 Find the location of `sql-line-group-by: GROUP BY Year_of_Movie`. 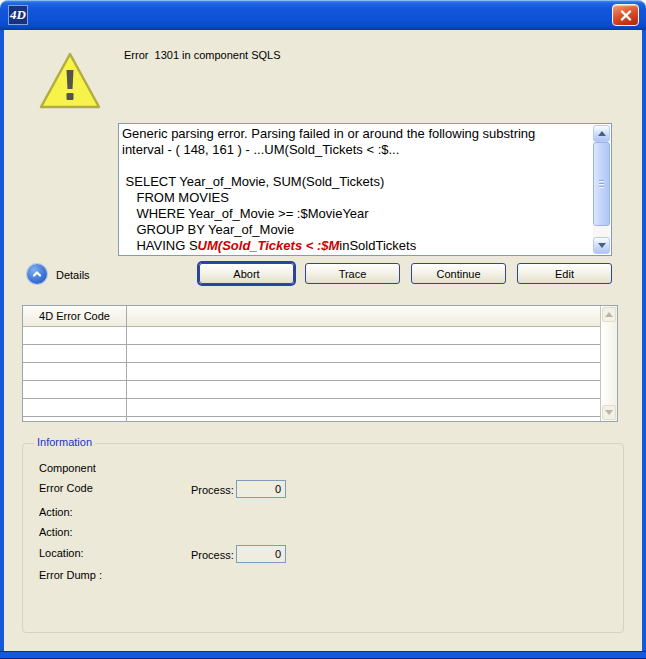

sql-line-group-by: GROUP BY Year_of_Movie is located at coordinates (348, 230).